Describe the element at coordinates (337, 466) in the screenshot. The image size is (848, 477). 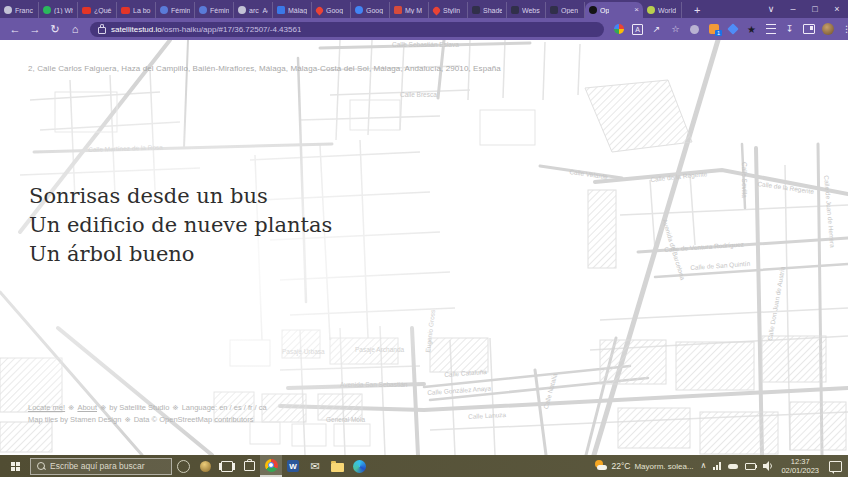
I see `file-explorer-button` at that location.